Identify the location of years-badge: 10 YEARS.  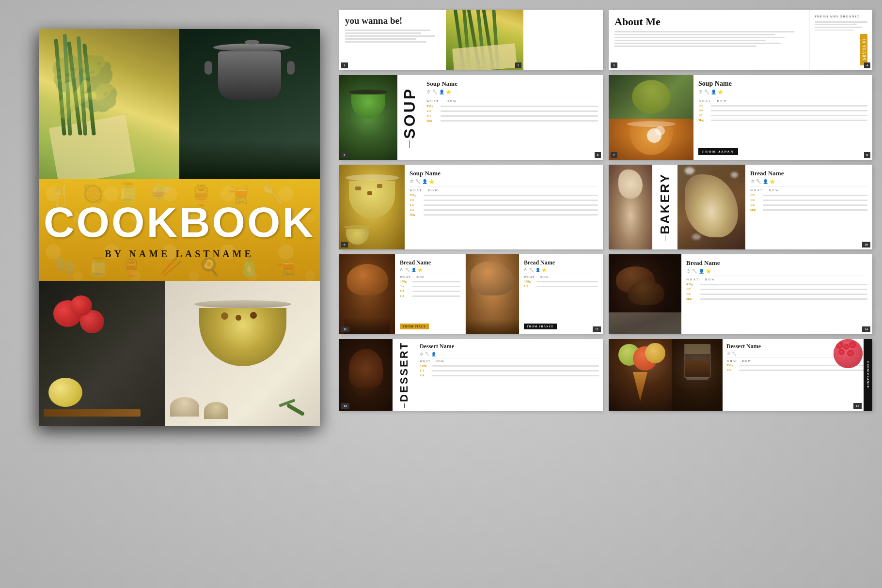
(864, 49).